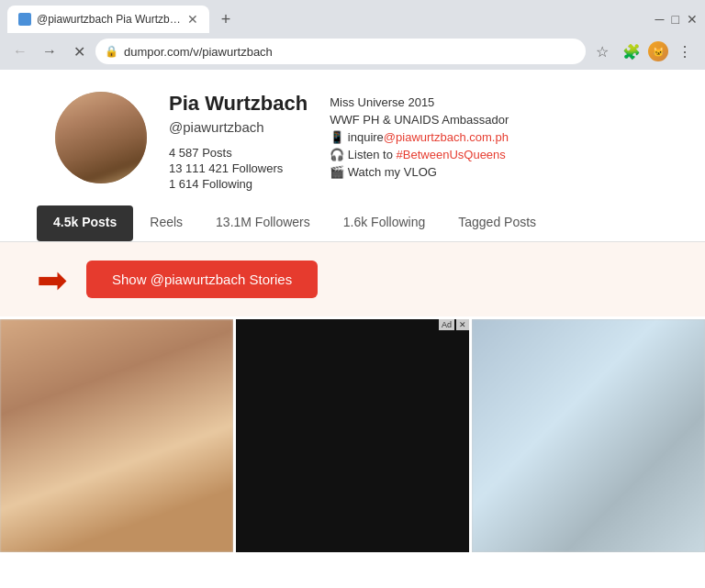 This screenshot has height=588, width=705. I want to click on tab-favicon, so click(25, 19).